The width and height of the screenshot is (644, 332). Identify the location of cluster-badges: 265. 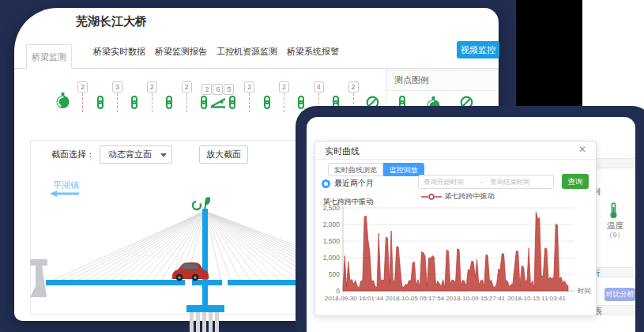
(218, 90).